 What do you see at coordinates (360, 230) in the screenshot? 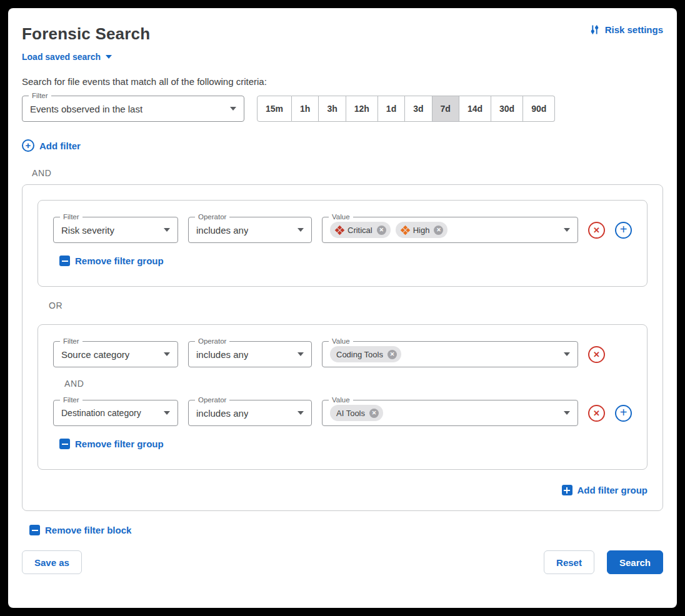
I see `chip-label: Critical` at bounding box center [360, 230].